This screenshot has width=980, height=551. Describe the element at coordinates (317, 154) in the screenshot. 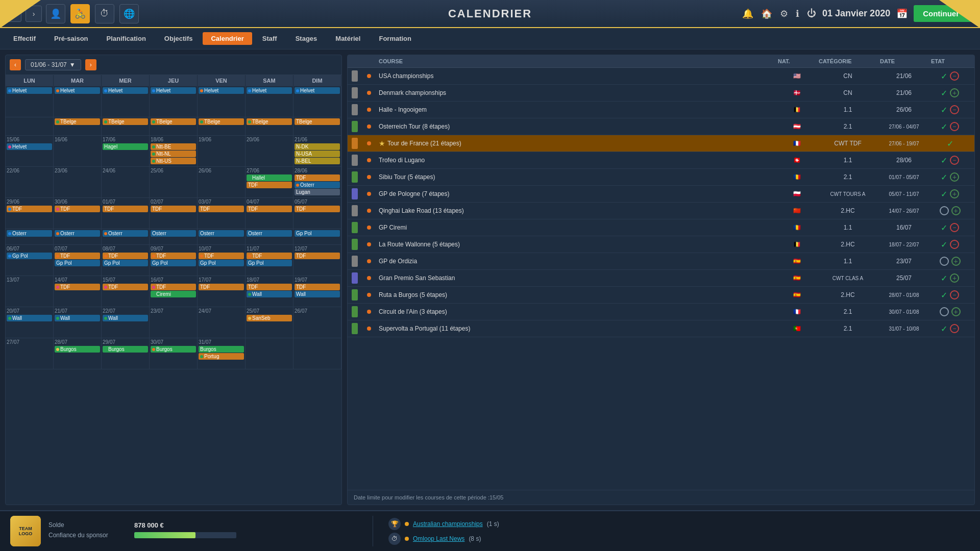

I see `list-item: N-USA` at that location.